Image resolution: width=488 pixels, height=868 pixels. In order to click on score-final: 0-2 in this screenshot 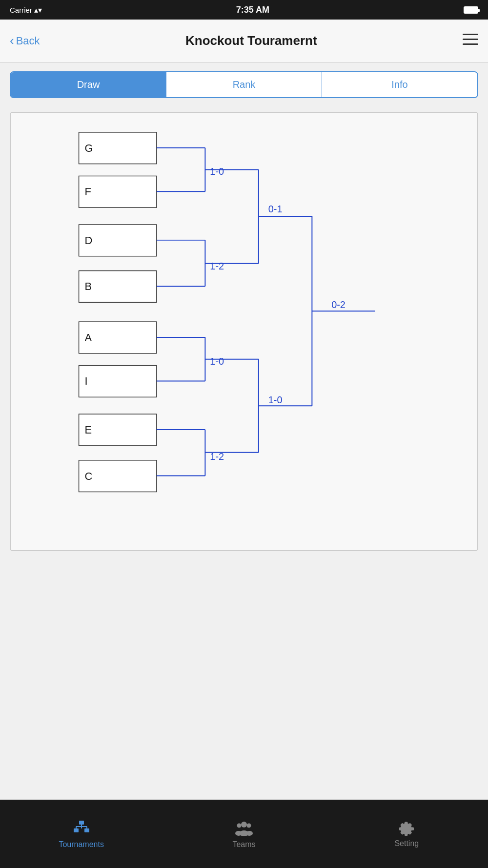, I will do `click(339, 305)`.